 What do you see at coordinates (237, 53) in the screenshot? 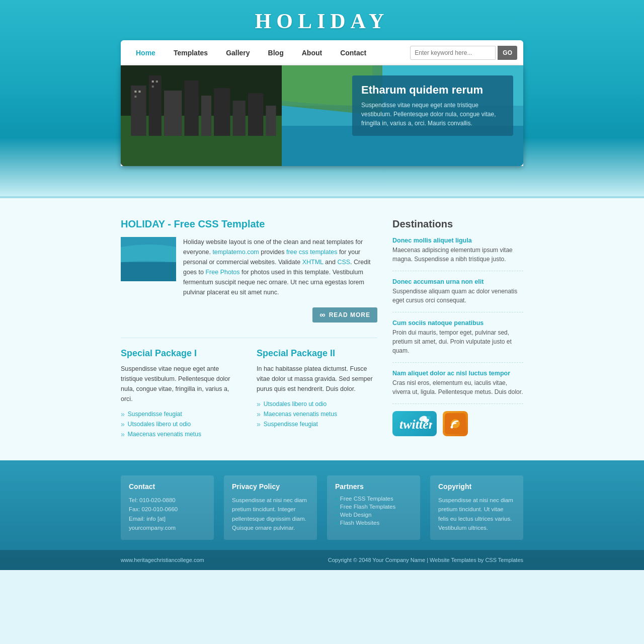
I see `nav-item-gallery: Gallery` at bounding box center [237, 53].